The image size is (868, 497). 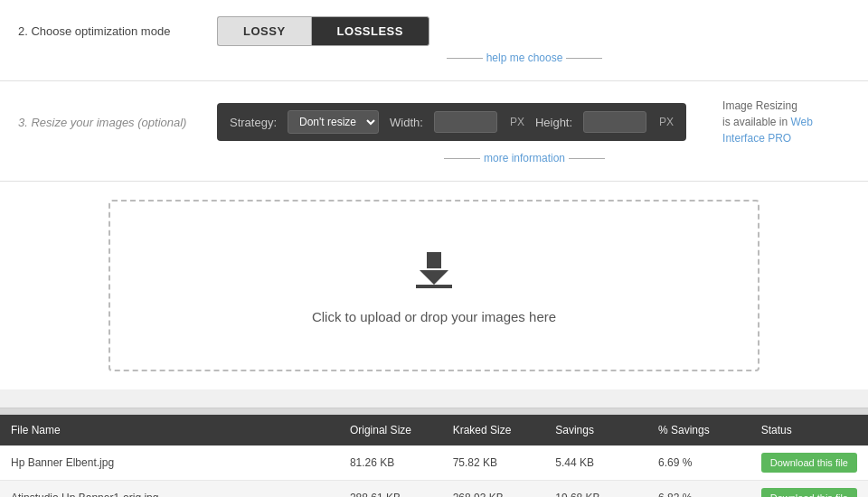 What do you see at coordinates (170, 490) in the screenshot?
I see `cell-0: Atinstudio Hp Banner1-orig.jpg` at bounding box center [170, 490].